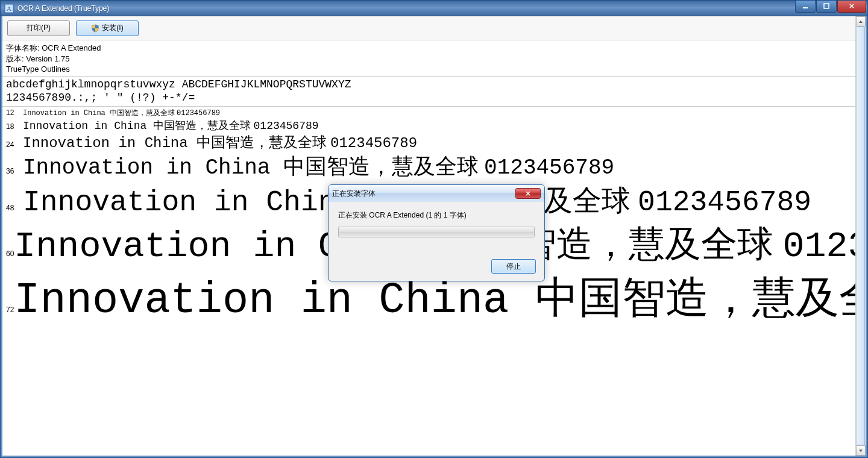  What do you see at coordinates (861, 236) in the screenshot?
I see `scroll-track` at bounding box center [861, 236].